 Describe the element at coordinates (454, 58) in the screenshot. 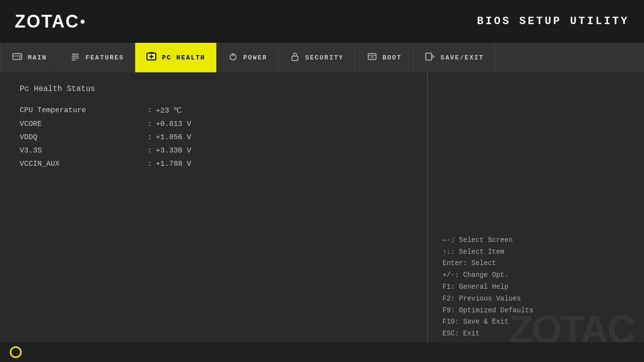

I see `nav-item-save-exit: SAVE/EXIT` at that location.